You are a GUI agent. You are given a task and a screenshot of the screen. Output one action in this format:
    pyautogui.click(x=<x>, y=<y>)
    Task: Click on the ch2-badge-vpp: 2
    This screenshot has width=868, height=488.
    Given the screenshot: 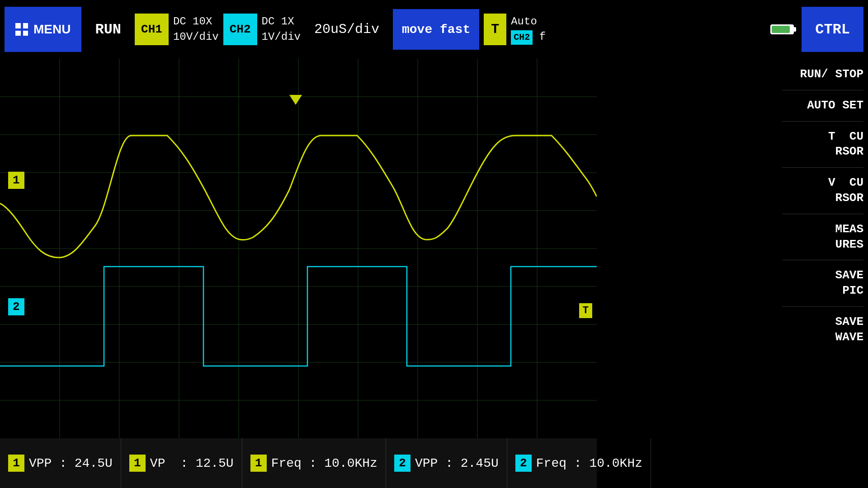 What is the action you would take?
    pyautogui.click(x=402, y=463)
    